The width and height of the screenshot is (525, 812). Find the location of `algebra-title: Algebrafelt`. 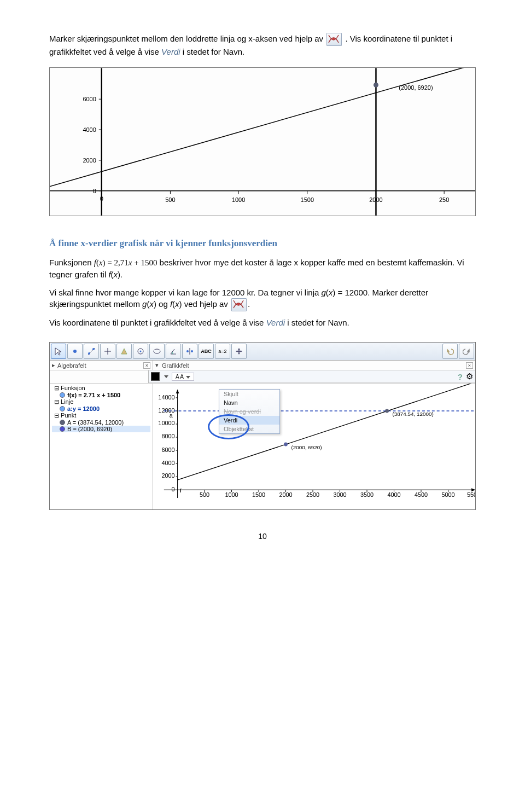

algebra-title: Algebrafelt is located at coordinates (72, 366).